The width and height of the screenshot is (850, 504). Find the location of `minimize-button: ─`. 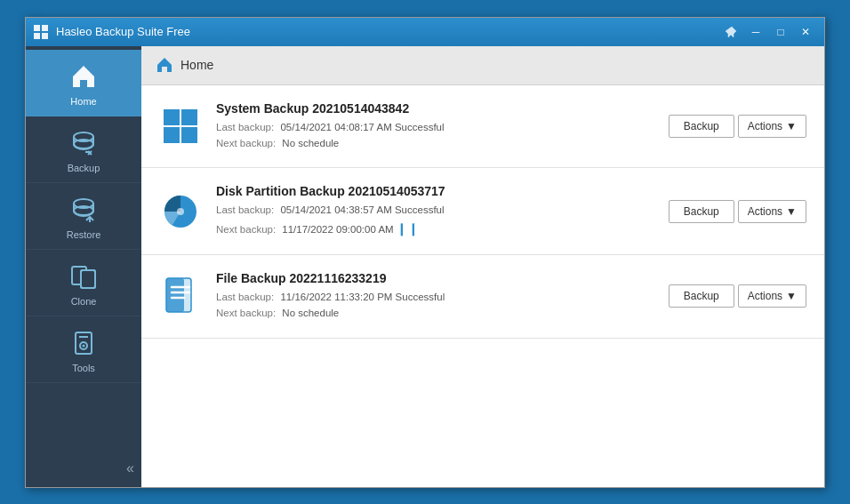

minimize-button: ─ is located at coordinates (756, 32).